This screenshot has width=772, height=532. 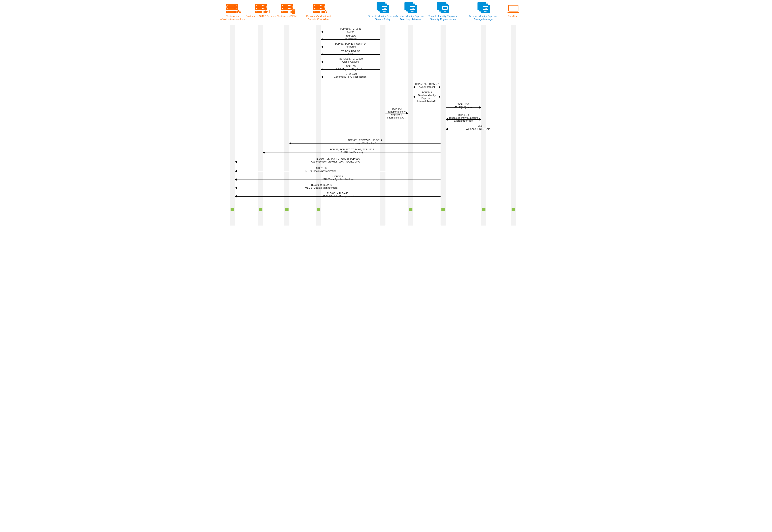 What do you see at coordinates (484, 11) in the screenshot?
I see `participant-storage: VMTenable Identity Exposure Storage Mana…` at bounding box center [484, 11].